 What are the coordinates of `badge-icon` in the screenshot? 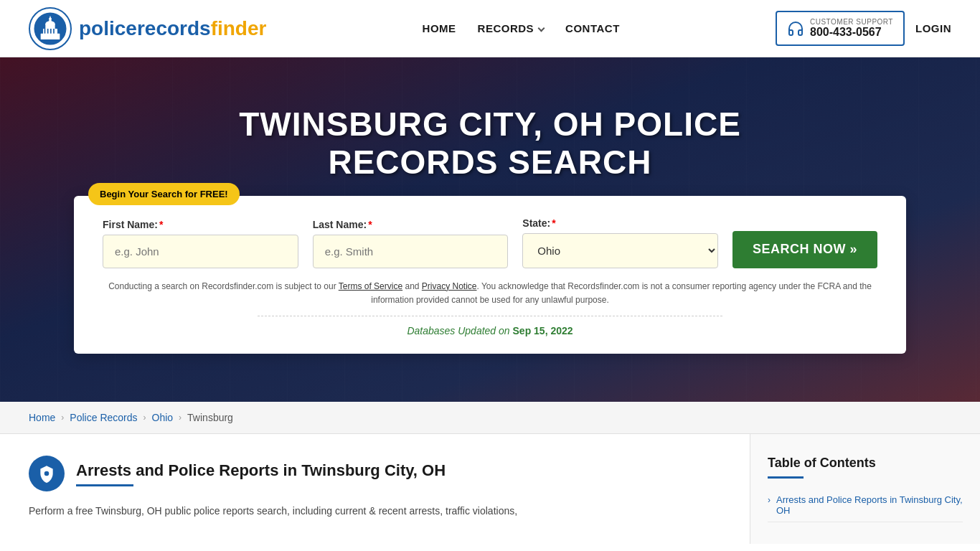 It's located at (47, 474).